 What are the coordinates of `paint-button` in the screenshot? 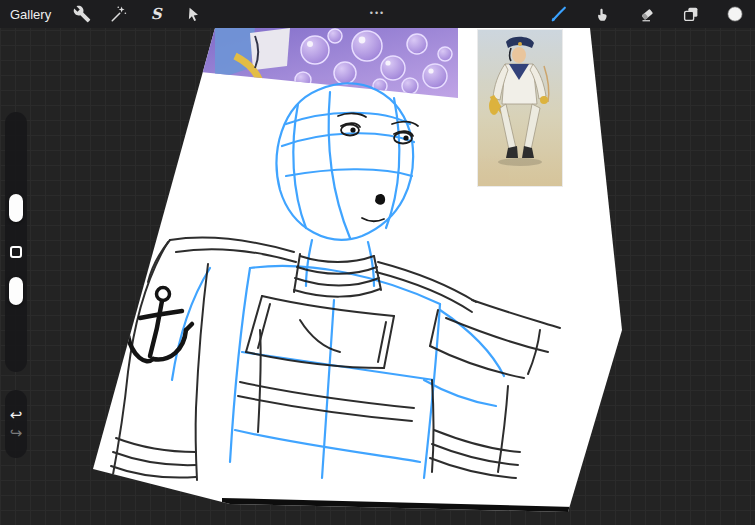 It's located at (559, 14).